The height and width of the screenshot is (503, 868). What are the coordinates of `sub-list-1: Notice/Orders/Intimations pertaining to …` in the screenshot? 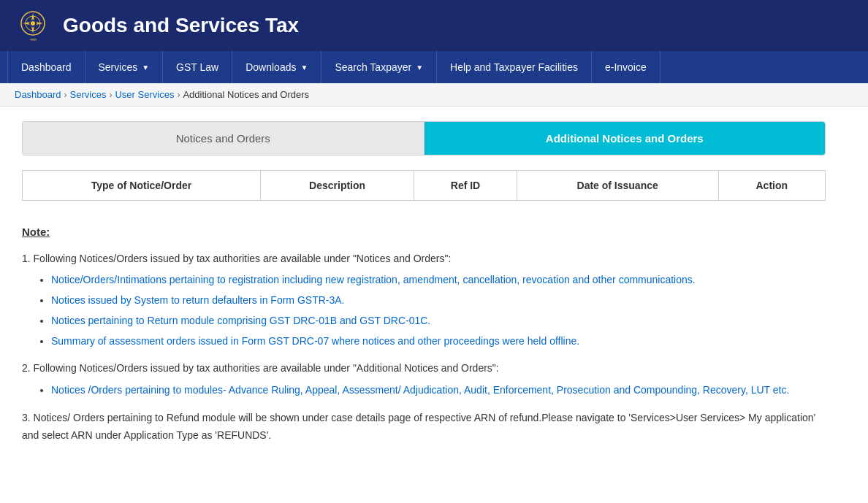 It's located at (424, 311).